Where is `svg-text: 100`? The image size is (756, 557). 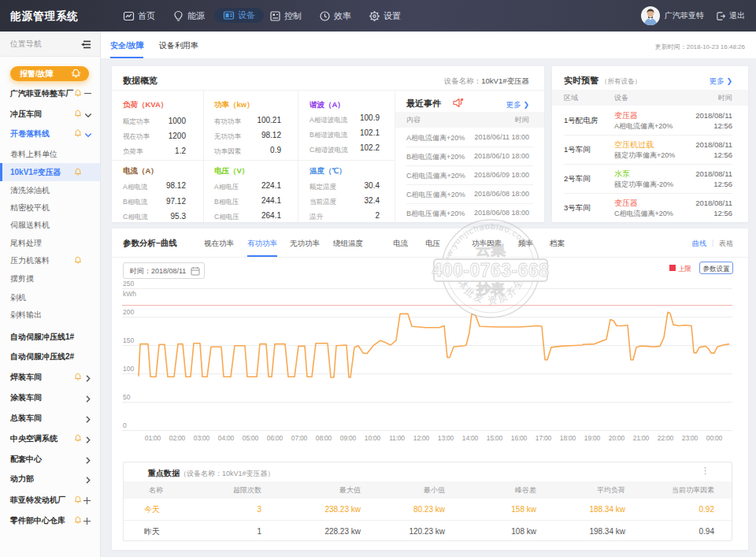
svg-text: 100 is located at coordinates (128, 369).